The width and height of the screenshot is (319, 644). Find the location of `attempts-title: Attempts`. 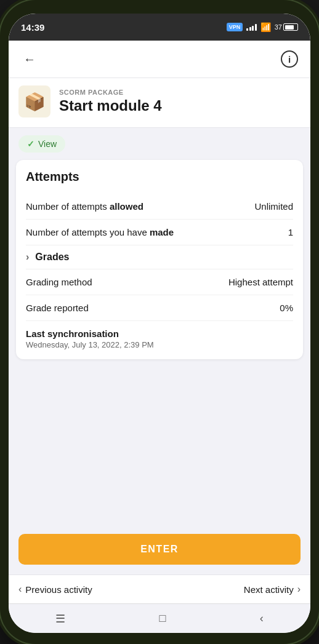

attempts-title: Attempts is located at coordinates (160, 177).